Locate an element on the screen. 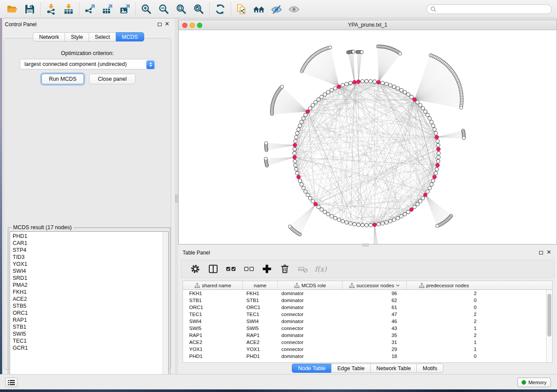  tab-network-table: Network Table is located at coordinates (394, 368).